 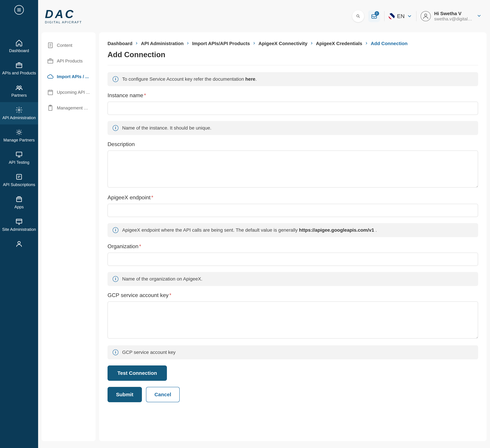 I want to click on sub-nav-label: API Products, so click(x=70, y=61).